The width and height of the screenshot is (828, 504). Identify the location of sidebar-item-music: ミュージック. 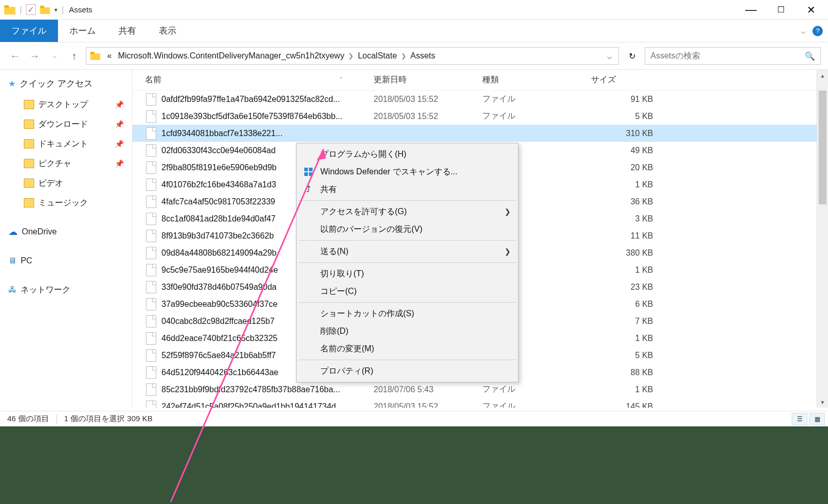
(66, 203).